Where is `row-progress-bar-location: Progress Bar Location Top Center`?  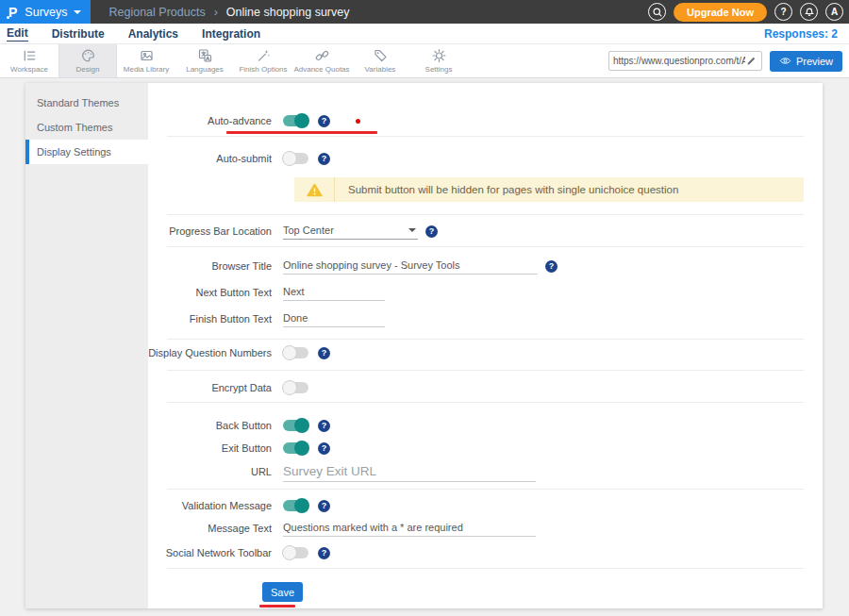 row-progress-bar-location: Progress Bar Location Top Center is located at coordinates (475, 231).